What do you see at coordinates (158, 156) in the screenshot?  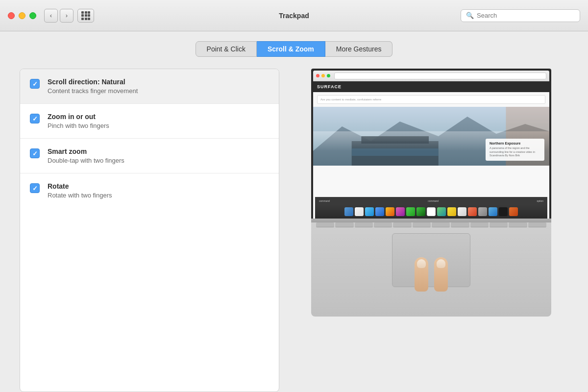 I see `option-text-smart-zoom: Smart zoom Double-tap with two fingers` at bounding box center [158, 156].